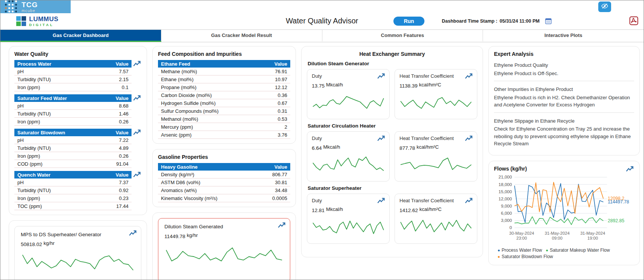 This screenshot has height=280, width=644. Describe the element at coordinates (525, 257) in the screenshot. I see `legend-item-saturator-blowdown-flow: ●Saturator Blowdown Flow` at that location.